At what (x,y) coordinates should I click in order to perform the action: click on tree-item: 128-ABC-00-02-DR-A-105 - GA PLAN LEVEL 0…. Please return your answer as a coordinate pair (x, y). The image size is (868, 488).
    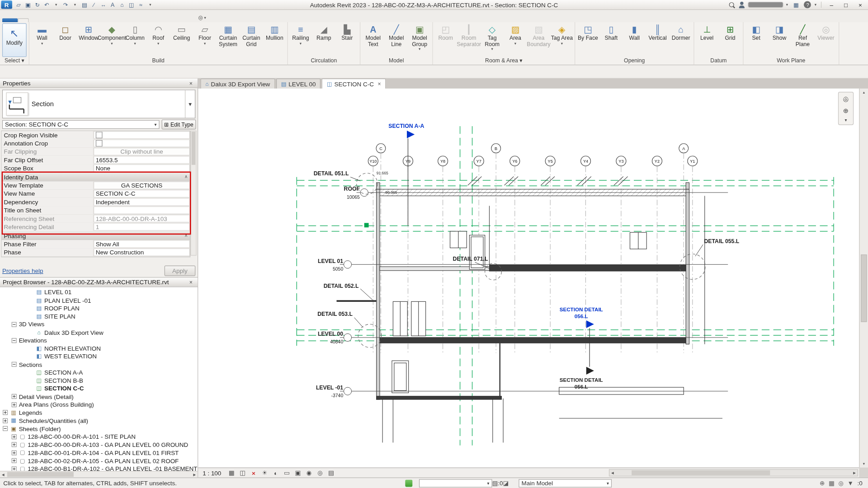
    Looking at the image, I should click on (99, 461).